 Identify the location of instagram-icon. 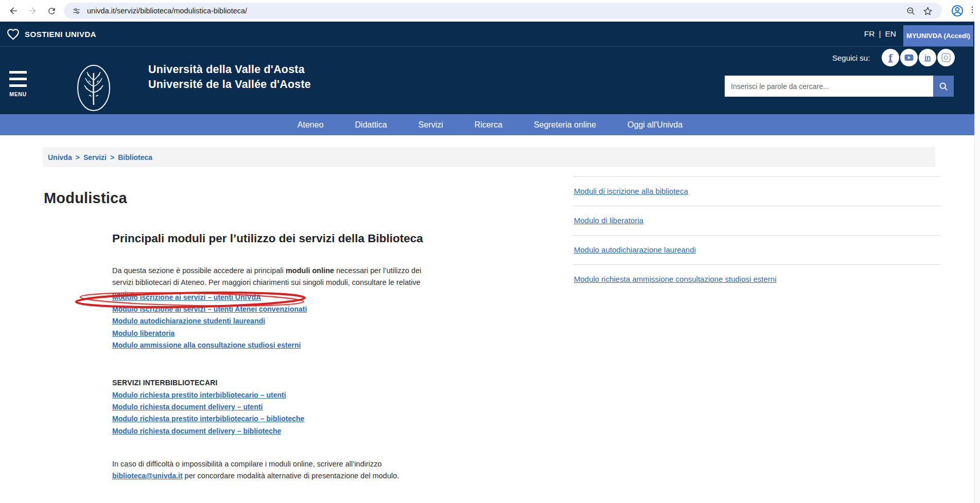
(946, 58).